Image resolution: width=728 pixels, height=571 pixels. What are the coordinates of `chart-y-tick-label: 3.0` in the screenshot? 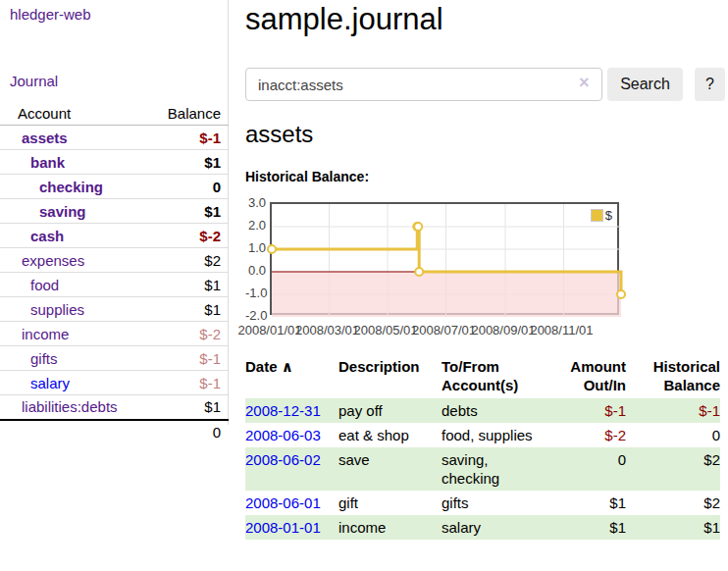 It's located at (255, 202).